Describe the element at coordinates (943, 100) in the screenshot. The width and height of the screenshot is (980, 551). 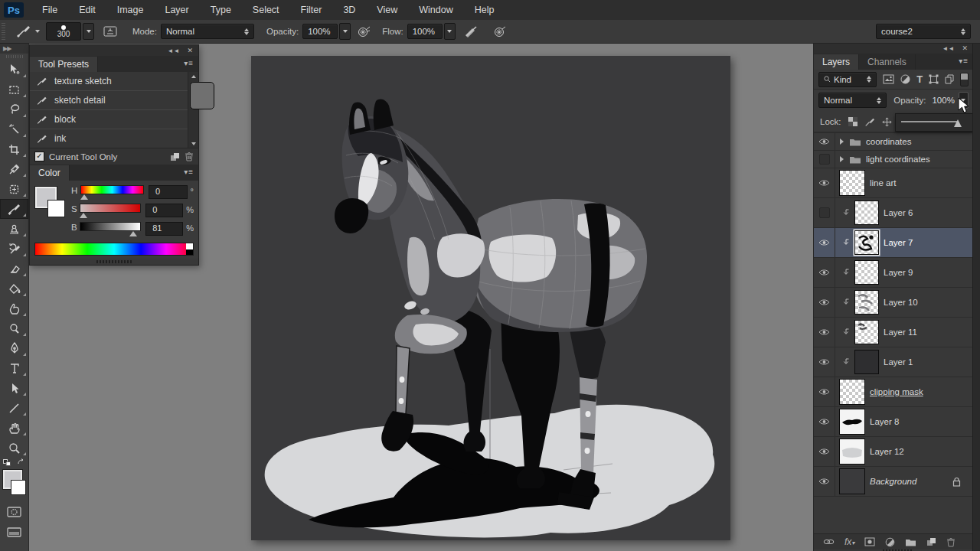
I see `layers-opacity-value-field: 100%` at that location.